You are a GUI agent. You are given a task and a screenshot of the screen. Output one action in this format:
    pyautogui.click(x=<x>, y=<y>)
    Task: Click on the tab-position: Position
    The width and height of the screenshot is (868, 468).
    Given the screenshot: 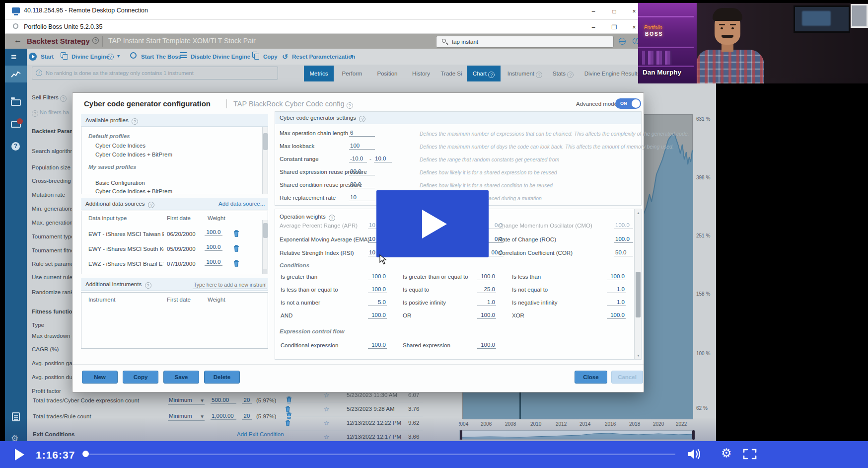 What is the action you would take?
    pyautogui.click(x=387, y=74)
    